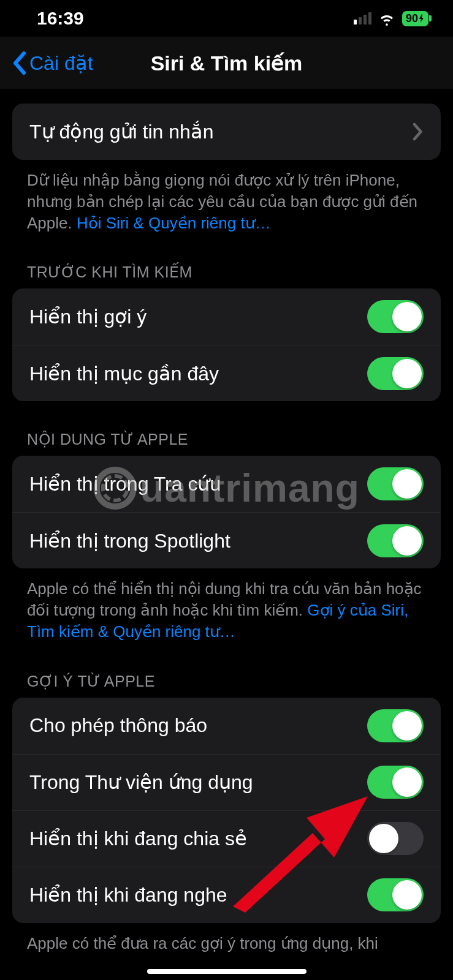  What do you see at coordinates (227, 373) in the screenshot?
I see `row-show-recents: Hiển thị mục gần đây` at bounding box center [227, 373].